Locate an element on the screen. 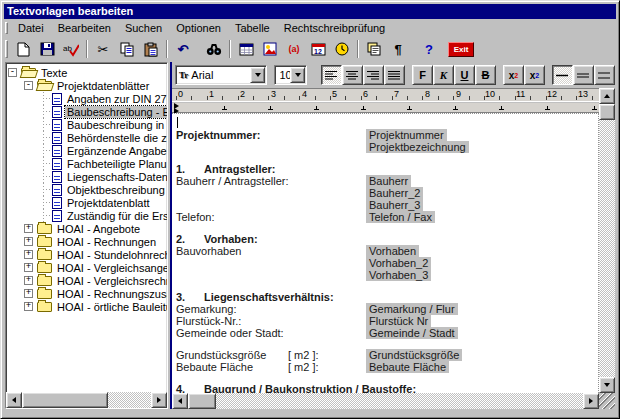 The height and width of the screenshot is (419, 620). font-family-dropdown-button is located at coordinates (258, 75).